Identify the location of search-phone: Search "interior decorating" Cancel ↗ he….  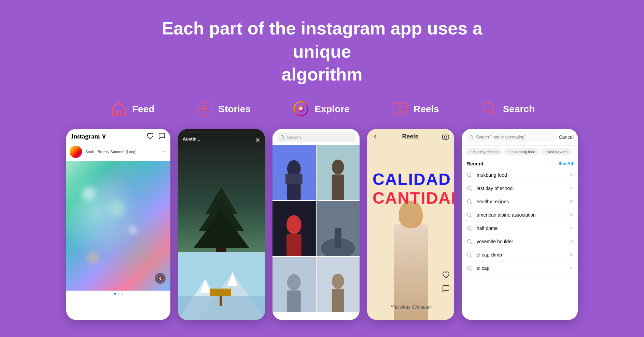
(520, 224).